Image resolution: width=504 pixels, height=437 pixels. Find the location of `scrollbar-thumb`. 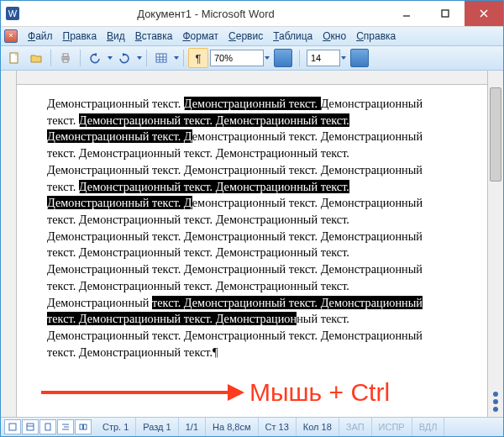

scrollbar-thumb is located at coordinates (496, 134).